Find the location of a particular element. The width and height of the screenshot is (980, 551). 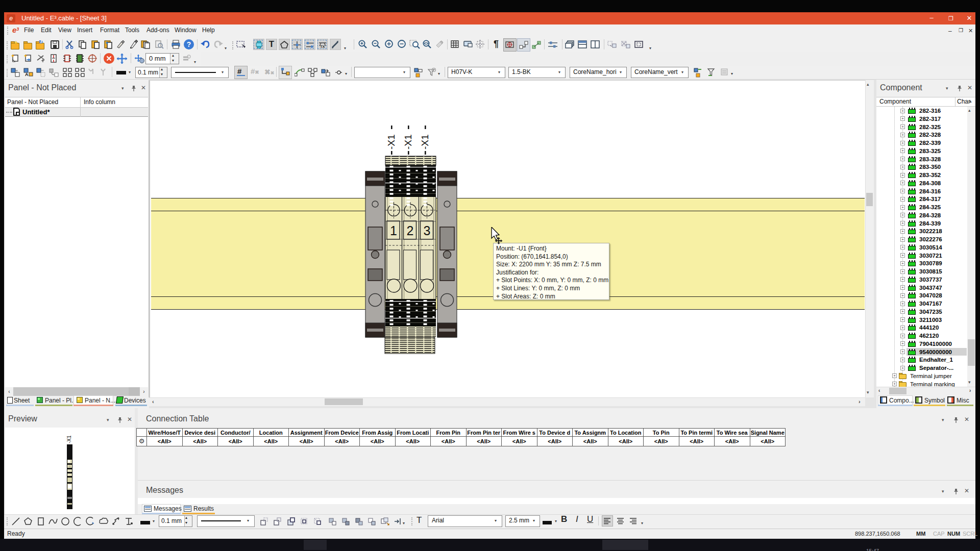

svg-text: 1 is located at coordinates (394, 231).